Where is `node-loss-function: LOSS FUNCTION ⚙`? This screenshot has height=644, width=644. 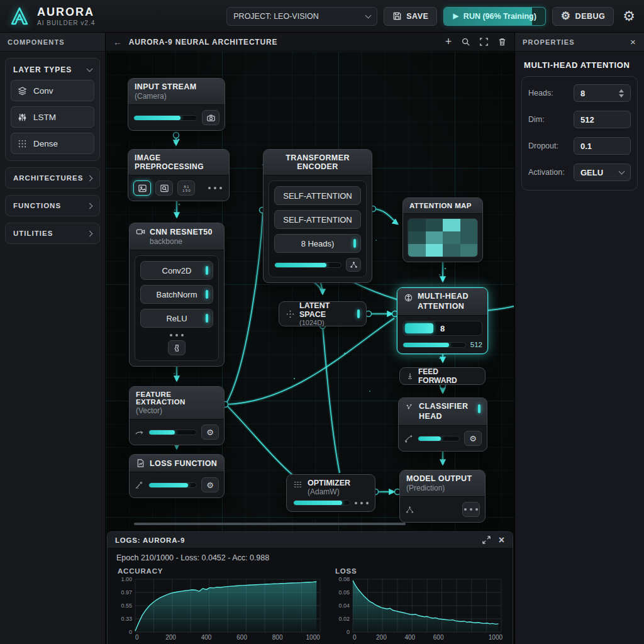
node-loss-function: LOSS FUNCTION ⚙ is located at coordinates (177, 476).